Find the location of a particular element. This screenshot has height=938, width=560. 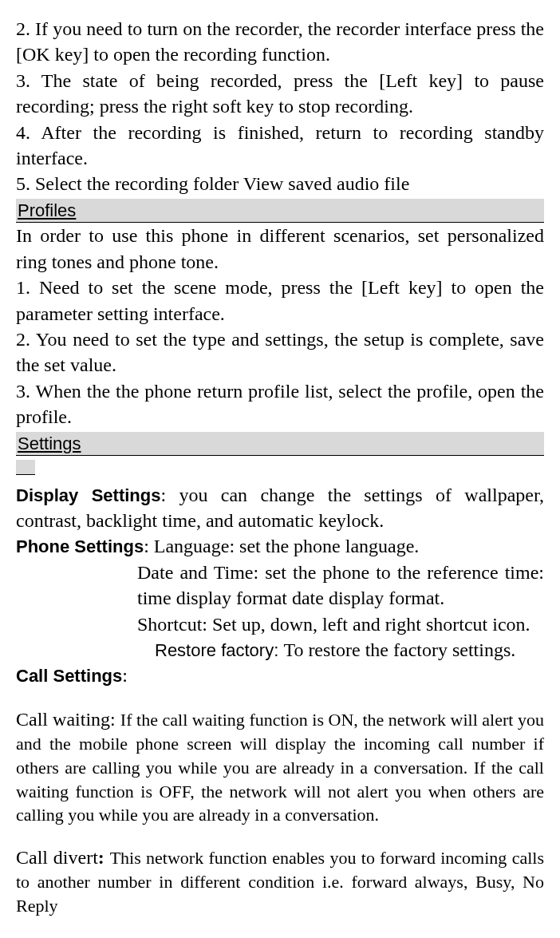

restore-factory-text: To restore the factory settings. is located at coordinates (399, 650).